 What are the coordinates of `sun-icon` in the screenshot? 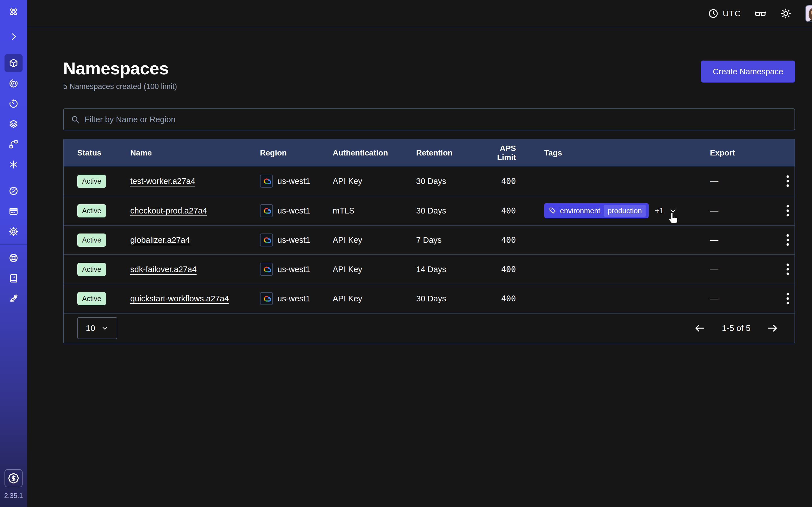 It's located at (786, 13).